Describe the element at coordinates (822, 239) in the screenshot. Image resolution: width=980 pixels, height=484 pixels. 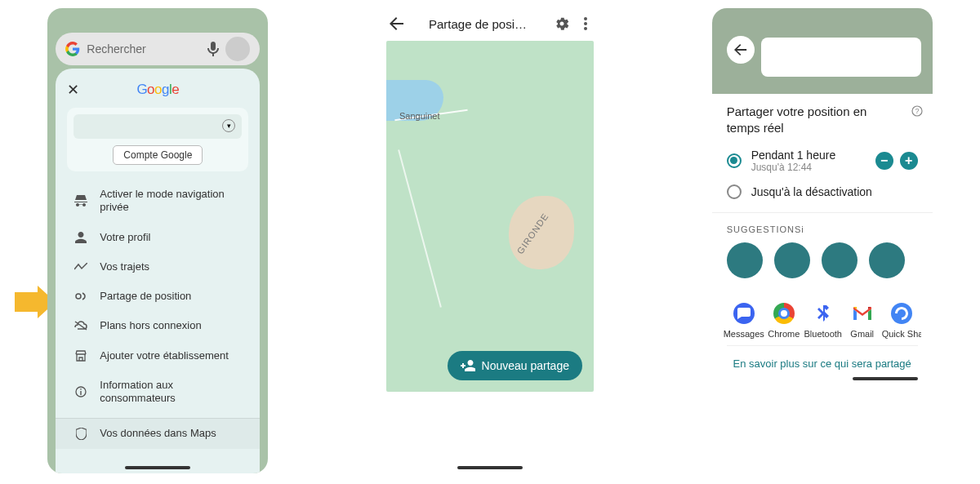
I see `share-bottom-sheet: Partager votre position en temps réel ? …` at that location.